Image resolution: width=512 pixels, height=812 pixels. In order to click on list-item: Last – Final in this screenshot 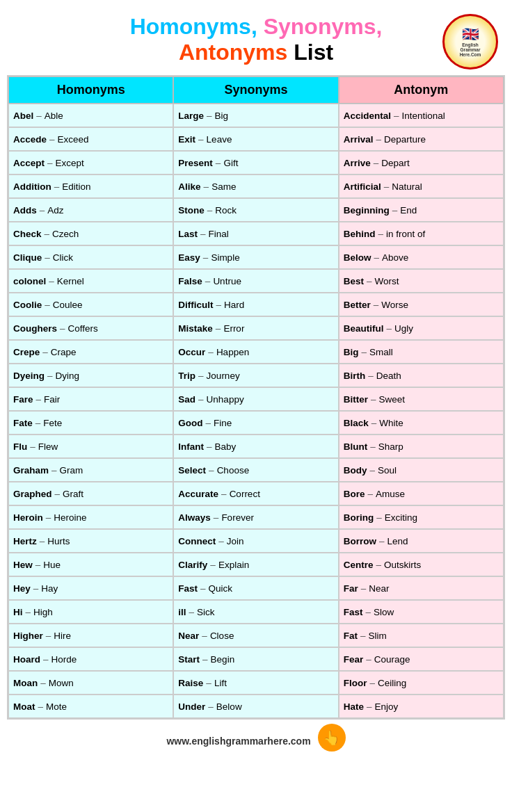, I will do `click(256, 234)`.